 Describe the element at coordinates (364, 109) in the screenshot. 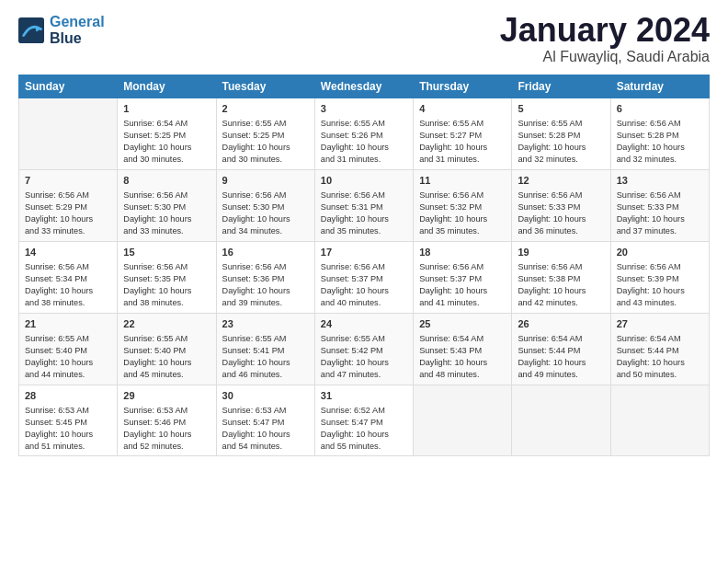

I see `day-number: 3` at that location.